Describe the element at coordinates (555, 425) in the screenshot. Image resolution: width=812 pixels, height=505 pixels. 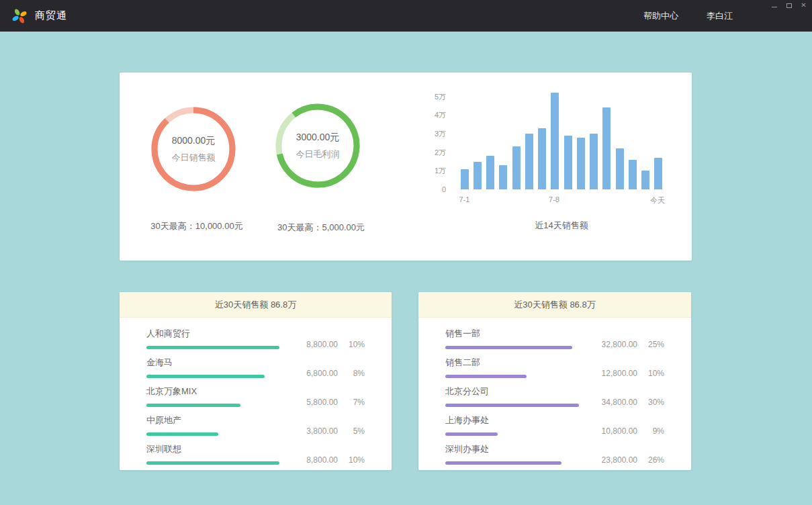
I see `list-item: 上海办事处10,800.009%` at that location.